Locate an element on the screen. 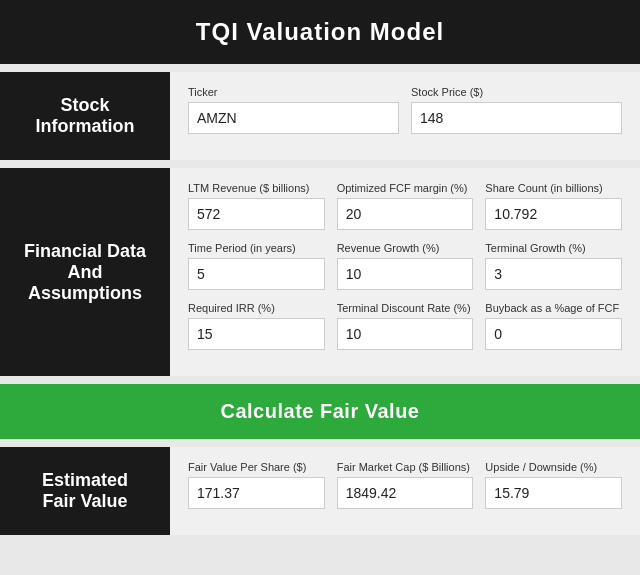  share-count-field: Share Count (in billions) is located at coordinates (554, 206).